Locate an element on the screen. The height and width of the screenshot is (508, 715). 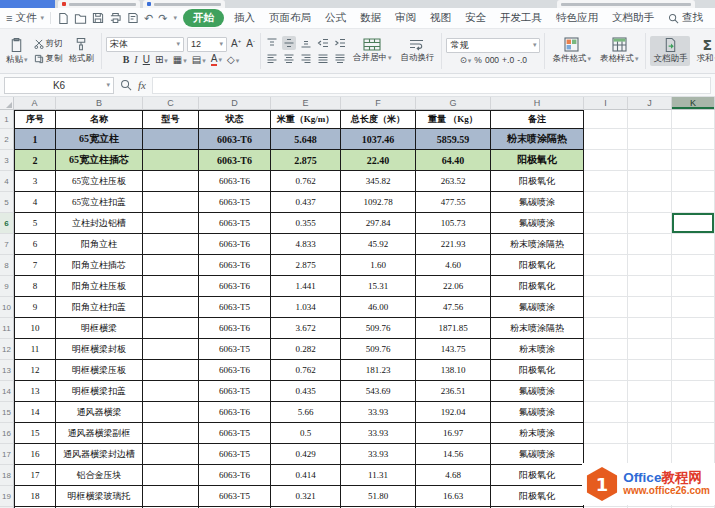
cell: 5.648 is located at coordinates (306, 140).